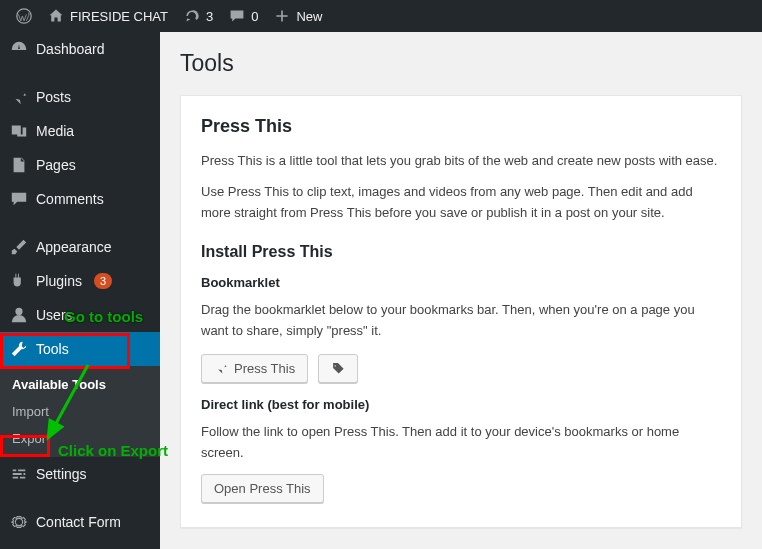  Describe the element at coordinates (78, 522) in the screenshot. I see `sidebar-label: Contact Form` at that location.